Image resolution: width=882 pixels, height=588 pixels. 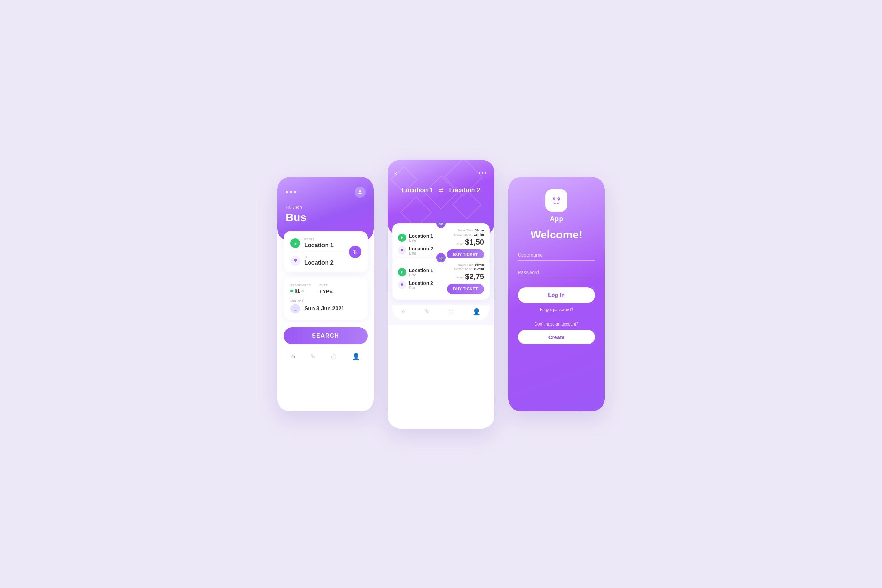 What do you see at coordinates (427, 312) in the screenshot?
I see `s2-nav-edit: ✎` at bounding box center [427, 312].